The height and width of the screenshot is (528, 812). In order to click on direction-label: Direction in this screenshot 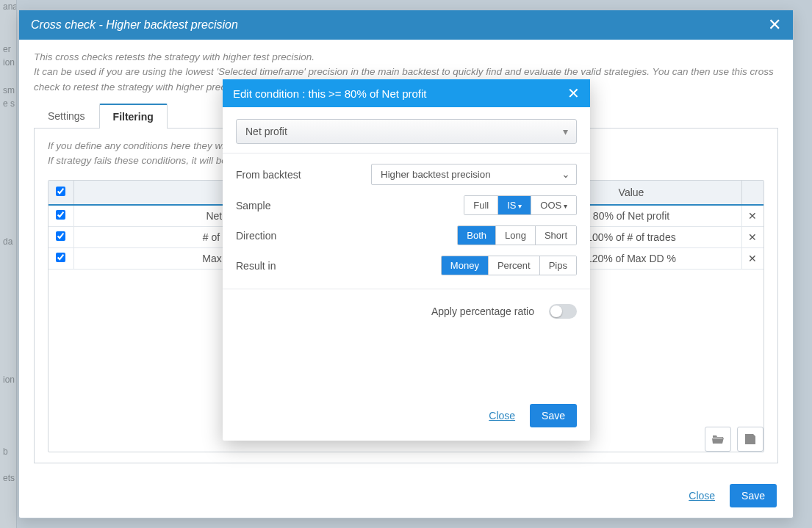, I will do `click(291, 236)`.